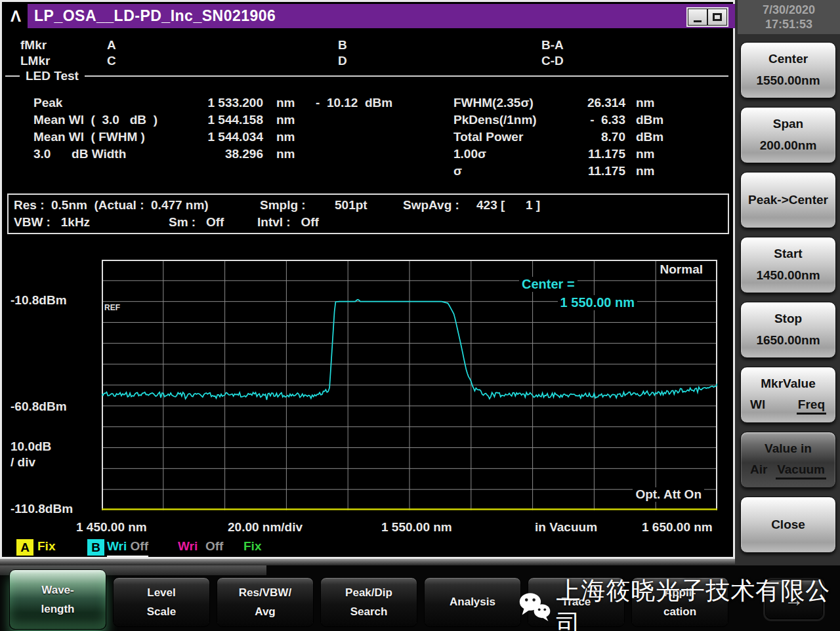  I want to click on marker-cd-label: C-D, so click(553, 61).